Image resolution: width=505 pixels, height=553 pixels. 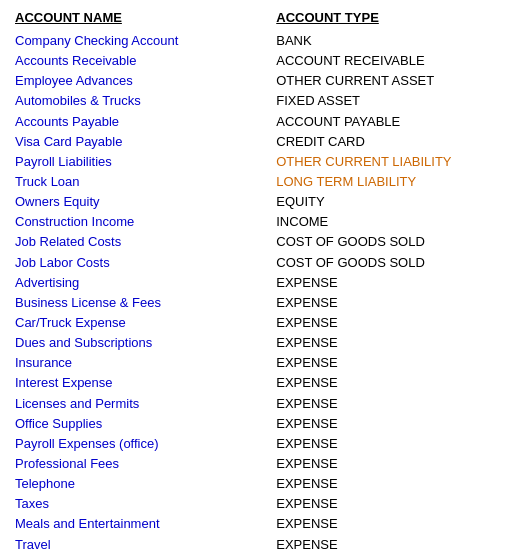 I want to click on account-name-text: Owners Equity, so click(x=58, y=202).